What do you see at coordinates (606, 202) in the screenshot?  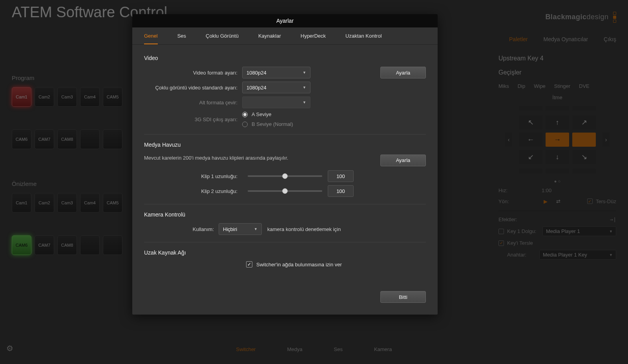 I see `reverse-label: Ters-Düz` at bounding box center [606, 202].